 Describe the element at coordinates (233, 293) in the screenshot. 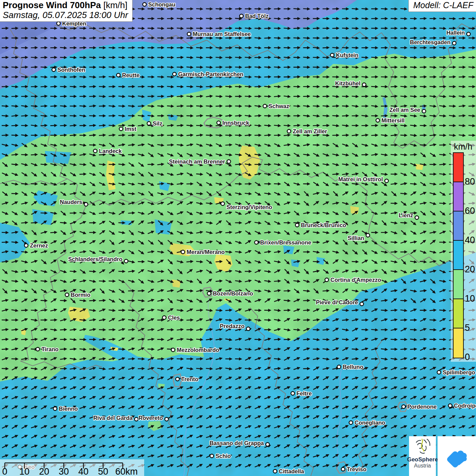

I see `city-label: Bozen/Bolzano` at that location.